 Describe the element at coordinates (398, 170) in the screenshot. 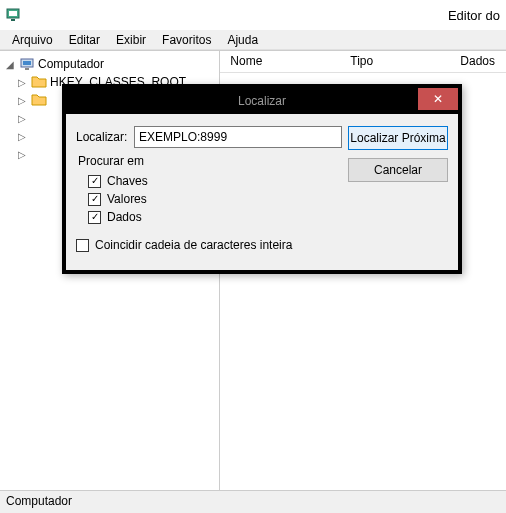

I see `cancel-button: Cancelar` at that location.